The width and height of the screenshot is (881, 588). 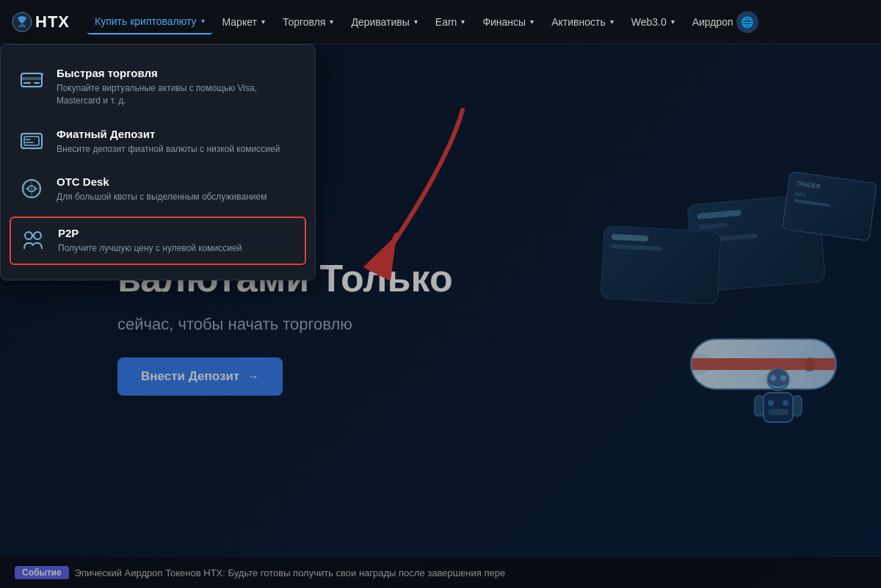 I want to click on arrow-right-icon: →, so click(x=253, y=377).